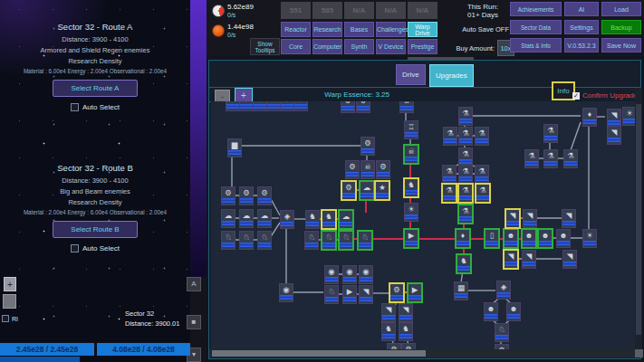  Describe the element at coordinates (295, 29) in the screenshot. I see `nav-button-reactor: Reactor` at that location.